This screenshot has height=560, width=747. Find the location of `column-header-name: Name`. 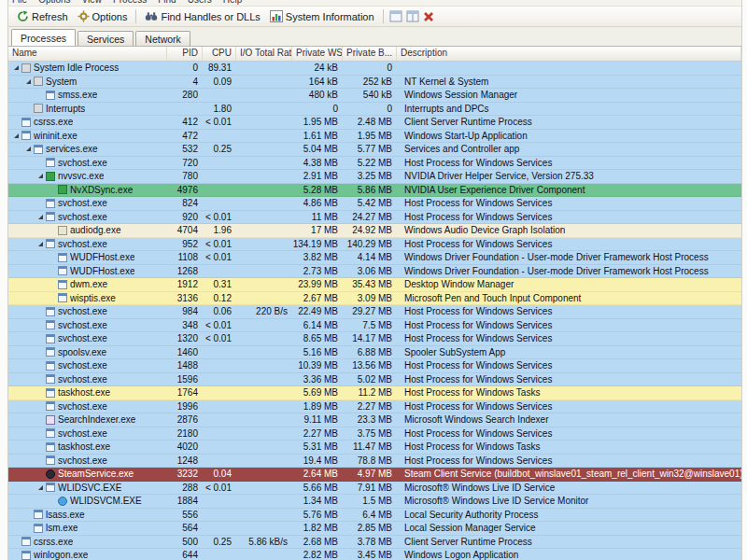

column-header-name: Name is located at coordinates (88, 54).